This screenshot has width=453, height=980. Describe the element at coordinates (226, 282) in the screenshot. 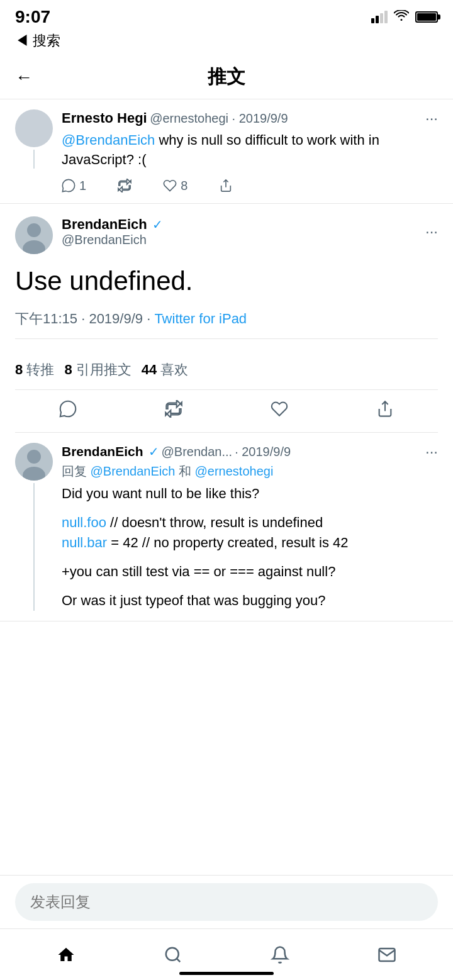

I see `main-tweet-body: Use undefined.` at that location.